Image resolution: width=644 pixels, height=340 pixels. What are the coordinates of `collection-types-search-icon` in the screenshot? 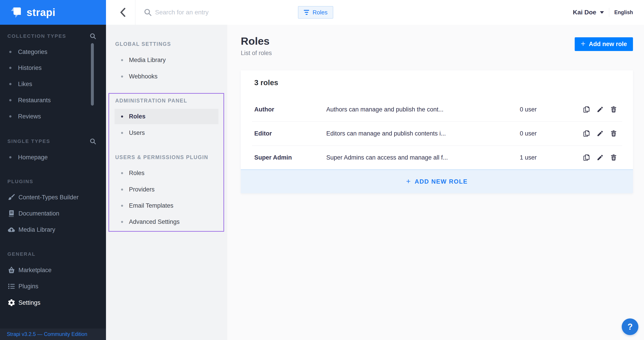 It's located at (93, 36).